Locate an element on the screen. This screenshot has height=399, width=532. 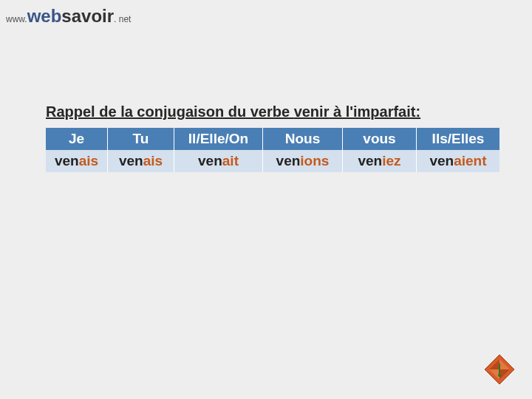
form-cell: veniez is located at coordinates (380, 161).